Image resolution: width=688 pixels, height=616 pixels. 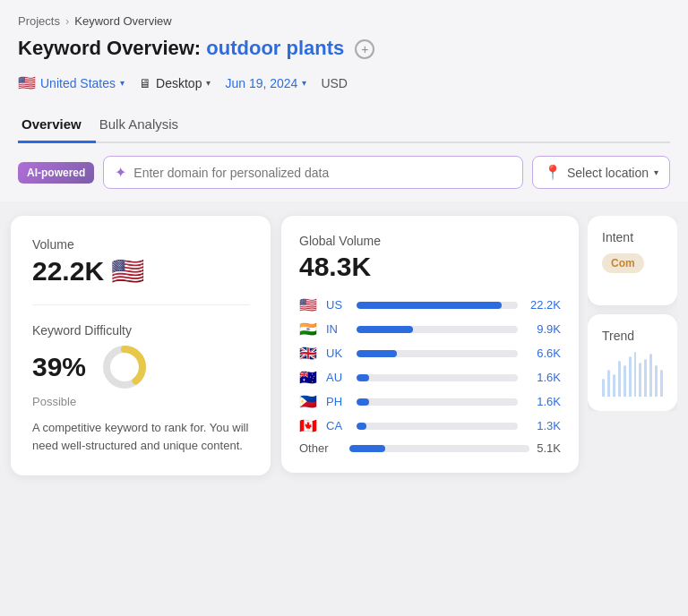 I want to click on sparkle-icon: ✦, so click(x=120, y=172).